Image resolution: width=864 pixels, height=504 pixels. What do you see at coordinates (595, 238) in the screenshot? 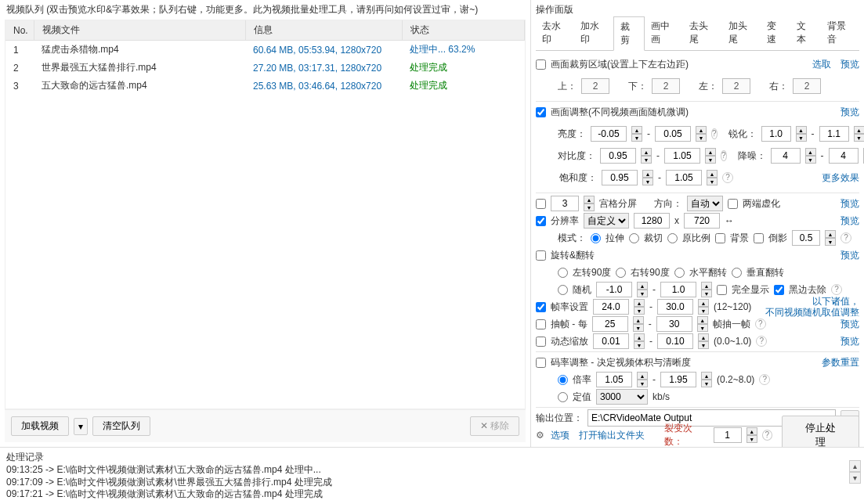
I see `mode-stretch` at bounding box center [595, 238].